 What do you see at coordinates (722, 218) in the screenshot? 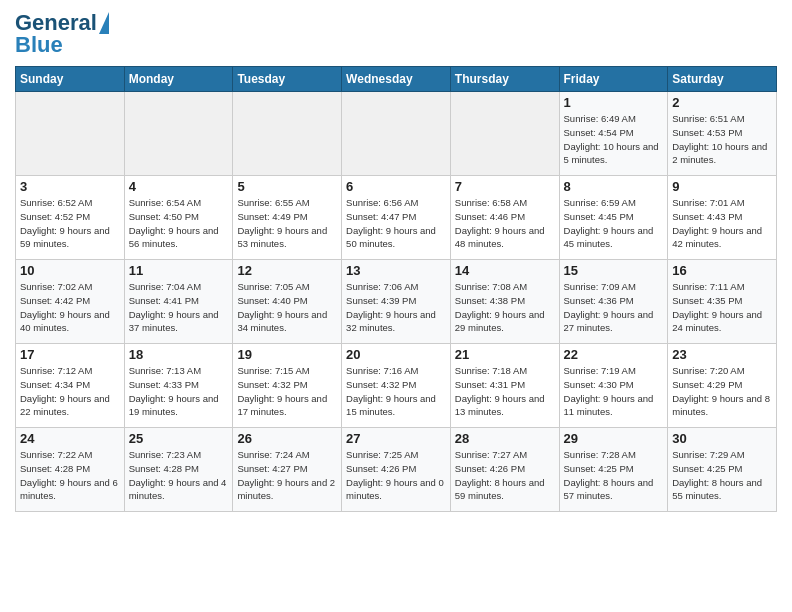
I see `day-cell: 9Sunrise: 7:01 AM Sunset: 4:43 PM Daylig…` at bounding box center [722, 218].